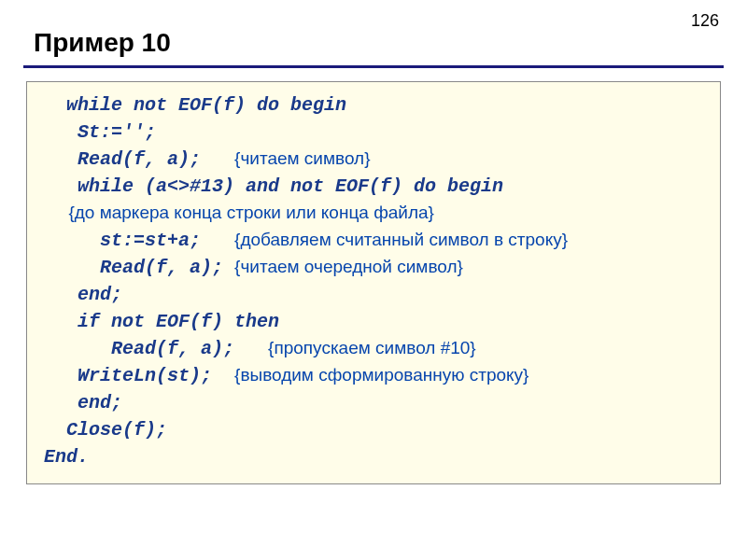 This screenshot has width=747, height=560. What do you see at coordinates (374, 67) in the screenshot?
I see `title-underline` at bounding box center [374, 67].